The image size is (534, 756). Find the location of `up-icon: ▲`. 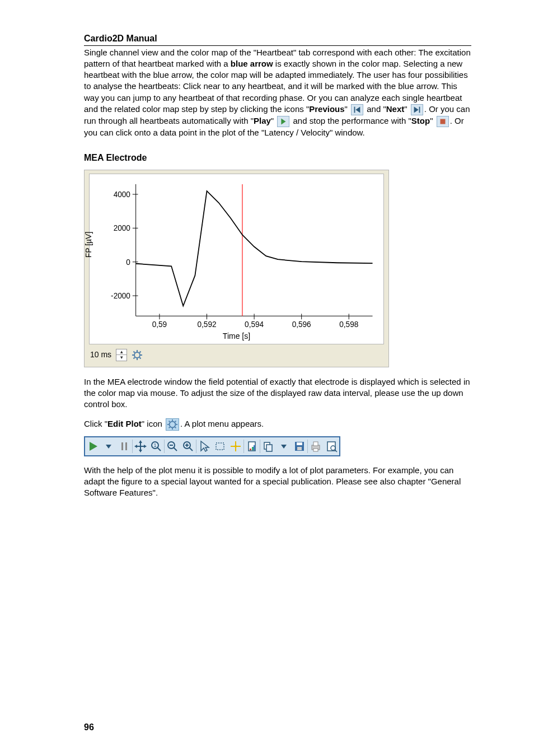

up-icon: ▲ is located at coordinates (121, 353).